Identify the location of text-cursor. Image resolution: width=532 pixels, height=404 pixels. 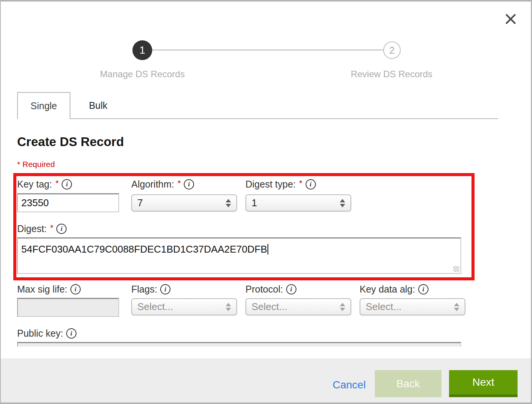
(268, 249).